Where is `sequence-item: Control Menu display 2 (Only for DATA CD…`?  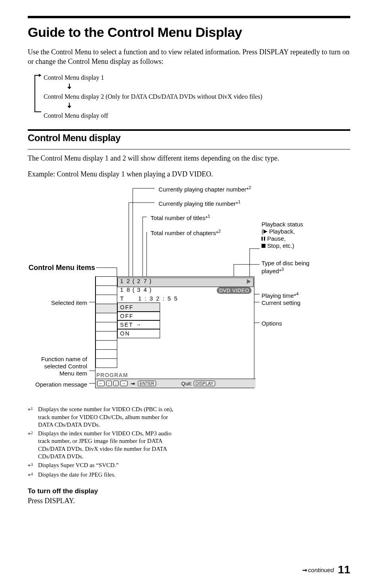
sequence-item: Control Menu display 2 (Only for DATA CD… is located at coordinates (197, 97).